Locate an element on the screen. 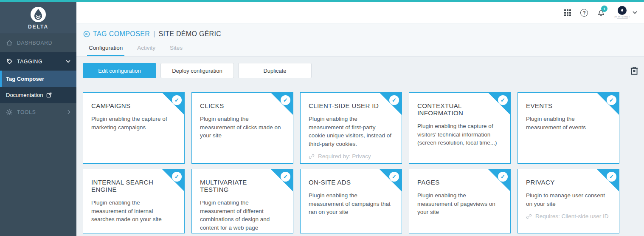 This screenshot has height=236, width=644. sidebar-item-label: TAGGING is located at coordinates (30, 62).